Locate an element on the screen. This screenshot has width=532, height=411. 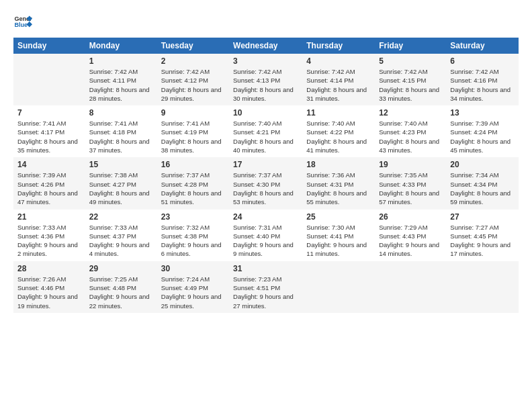
cell-w4-d1: 21Sunrise: 7:33 AMSunset: 4:36 PMDayligh… is located at coordinates (50, 235).